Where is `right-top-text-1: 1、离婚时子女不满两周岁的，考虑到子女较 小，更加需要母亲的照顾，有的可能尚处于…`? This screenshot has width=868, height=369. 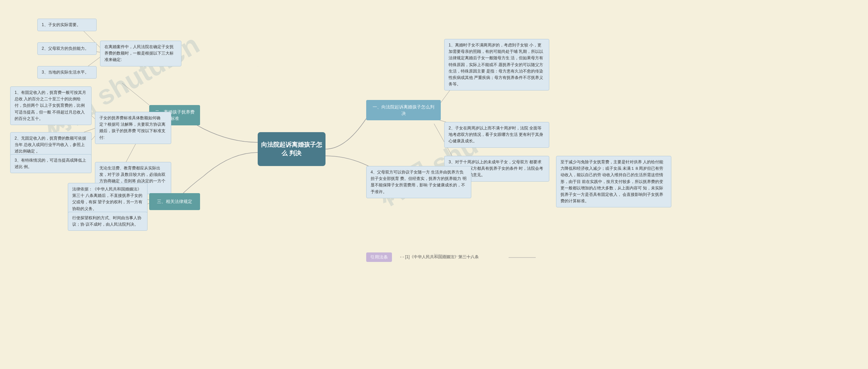
right-top-text-1: 1、离婚时子女不满两周岁的，考虑到子女较 小，更加需要母亲的照顾，有的可能尚处于… is located at coordinates (496, 64).